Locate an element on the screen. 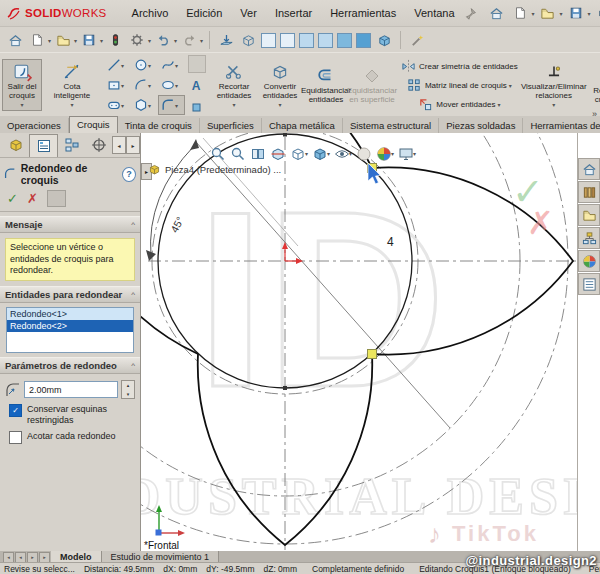  radius-spin-down: ▾ is located at coordinates (128, 394).